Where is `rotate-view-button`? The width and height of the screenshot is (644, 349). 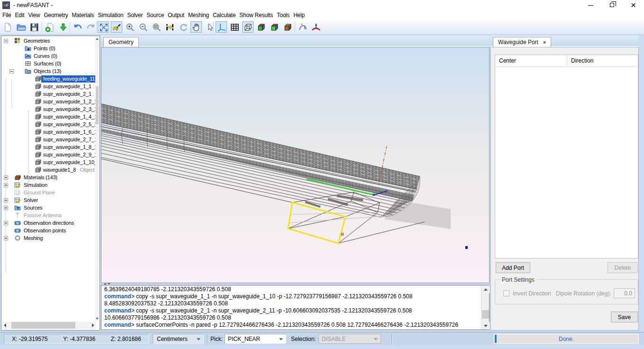
rotate-view-button is located at coordinates (183, 27).